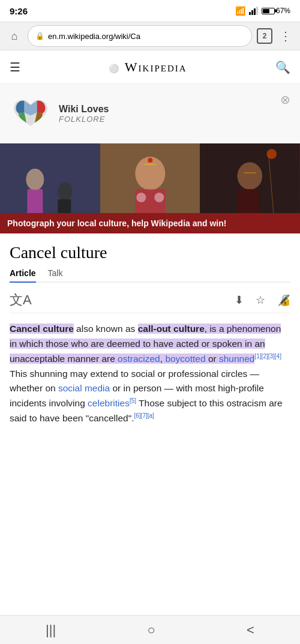 The width and height of the screenshot is (300, 644). Describe the element at coordinates (253, 11) in the screenshot. I see `signal-icon` at that location.